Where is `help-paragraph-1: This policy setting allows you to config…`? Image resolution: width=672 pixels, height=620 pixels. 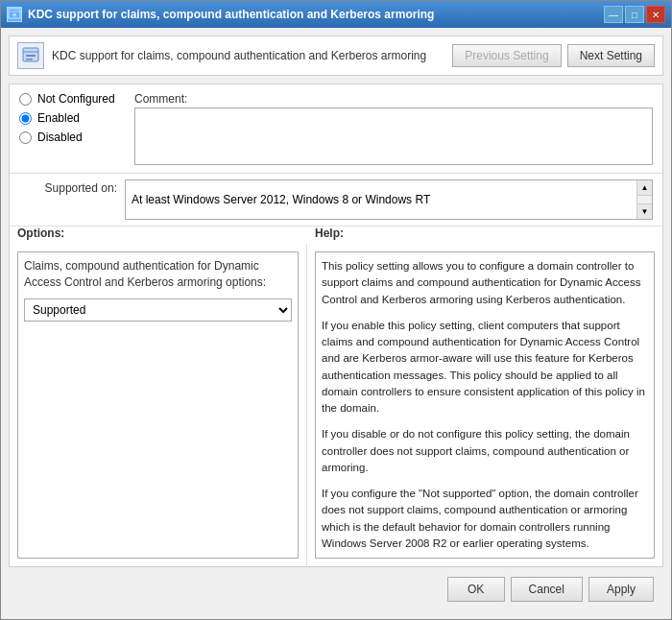
help-paragraph-1: This policy setting allows you to config… is located at coordinates (485, 283).